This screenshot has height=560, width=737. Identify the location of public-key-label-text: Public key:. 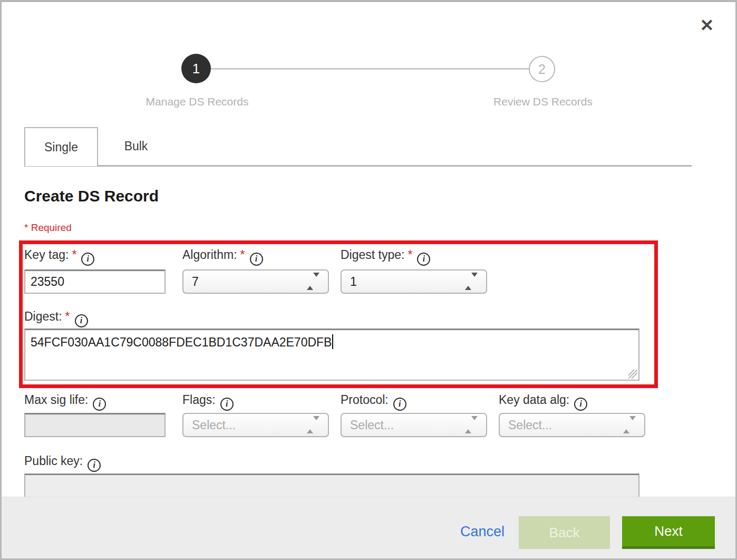
(54, 461).